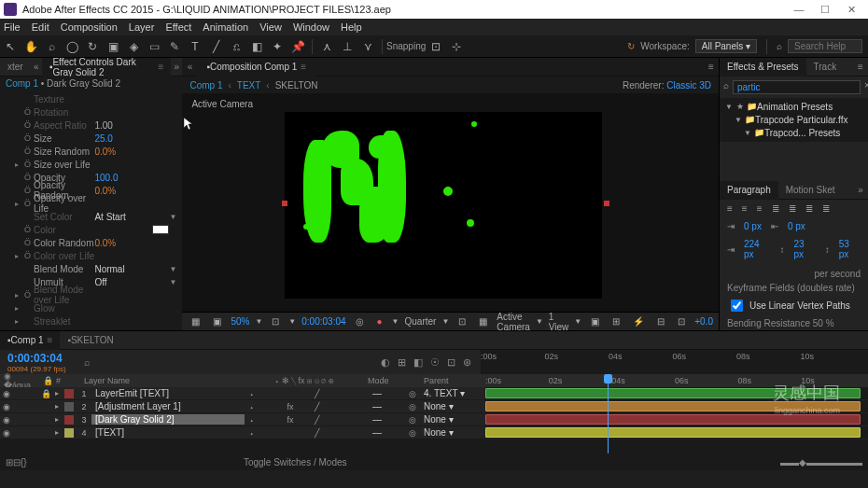 The image size is (868, 488). I want to click on prop-streaklet: ▸Streaklet, so click(91, 321).